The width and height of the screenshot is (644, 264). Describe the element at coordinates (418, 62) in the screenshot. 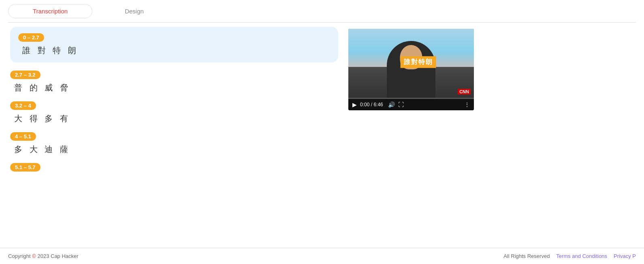

I see `video-overlay-text: 誰對特朗` at that location.